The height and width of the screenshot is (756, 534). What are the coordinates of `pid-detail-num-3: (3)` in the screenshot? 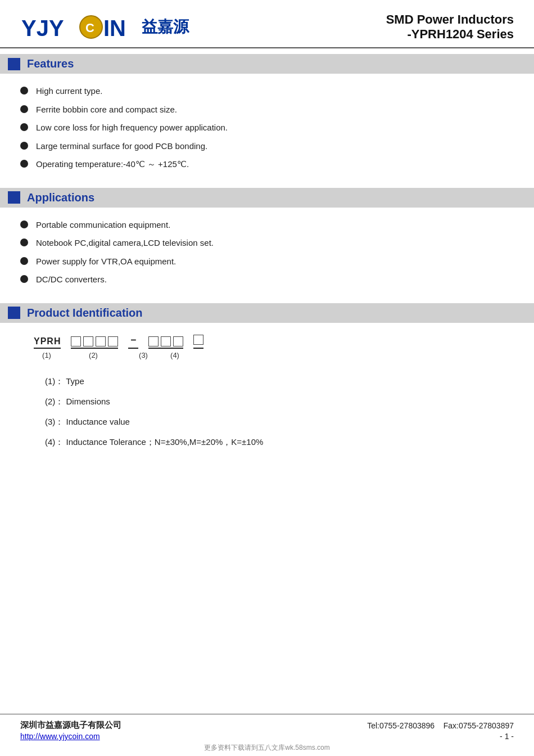 It's located at (50, 422).